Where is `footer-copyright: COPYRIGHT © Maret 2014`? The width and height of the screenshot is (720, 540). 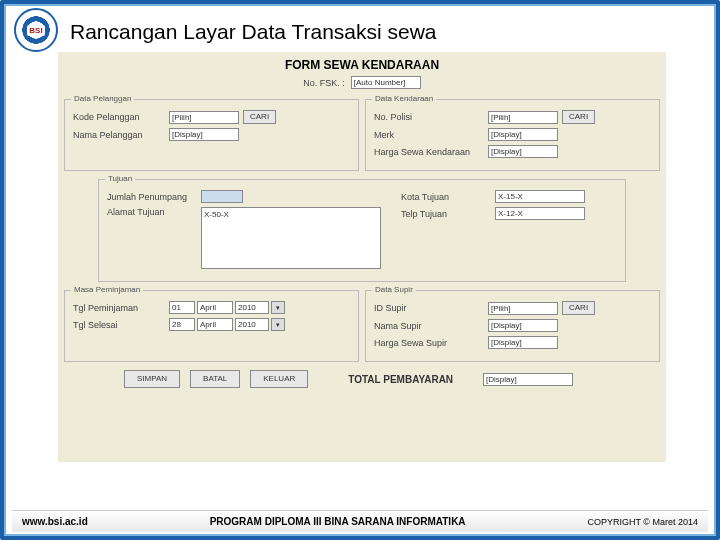 footer-copyright: COPYRIGHT © Maret 2014 is located at coordinates (642, 522).